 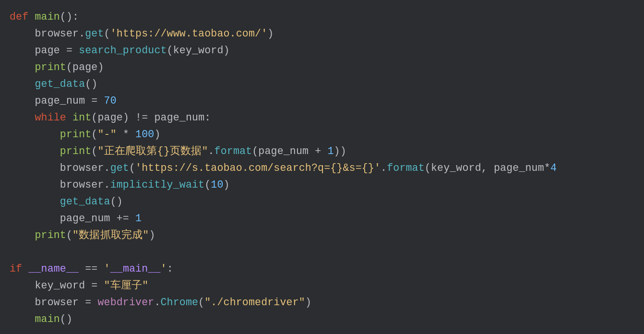 I want to click on code-line: print(page), so click(x=57, y=67).